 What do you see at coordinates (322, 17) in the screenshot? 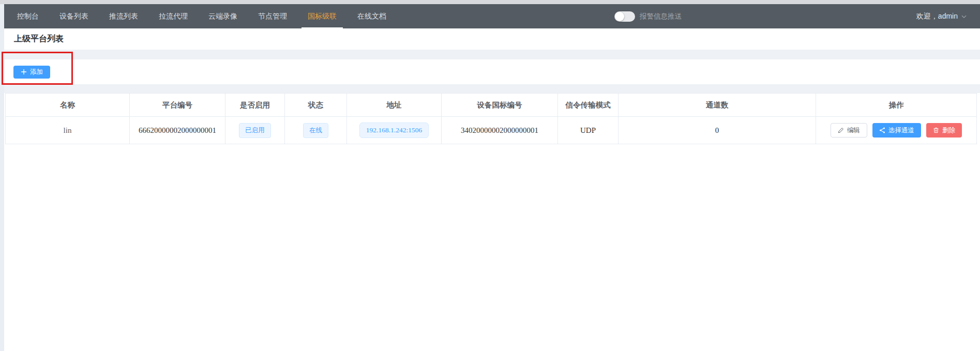
I see `nav-tab-gb-cascade-active: 国标级联` at bounding box center [322, 17].